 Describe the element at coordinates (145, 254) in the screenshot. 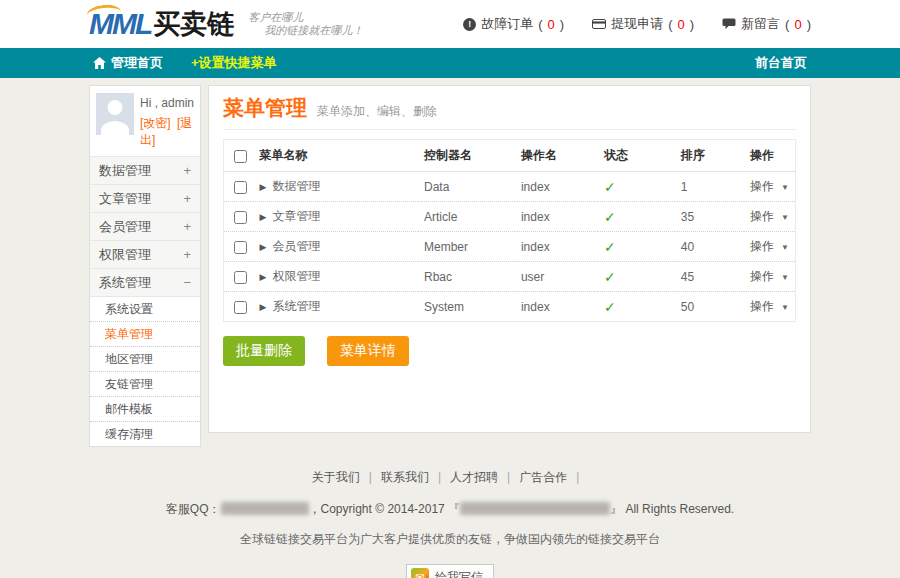

I see `sidebar-group-rbac: 权限管理 +` at that location.